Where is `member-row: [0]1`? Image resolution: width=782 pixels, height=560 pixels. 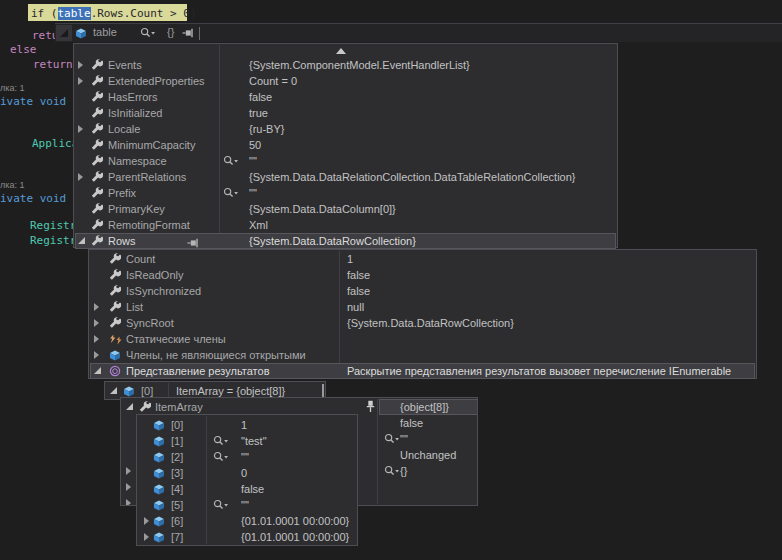
member-row: [0]1 is located at coordinates (247, 425).